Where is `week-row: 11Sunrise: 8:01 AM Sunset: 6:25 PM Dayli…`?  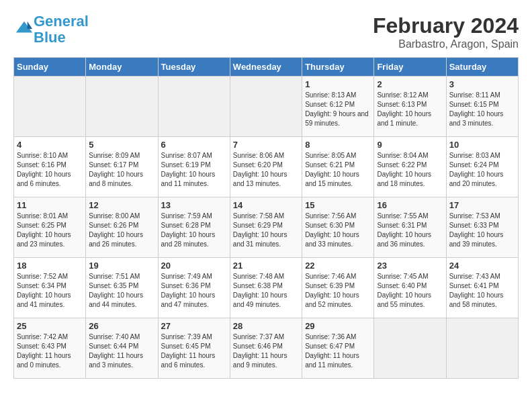
week-row: 11Sunrise: 8:01 AM Sunset: 6:25 PM Dayli… is located at coordinates (266, 228).